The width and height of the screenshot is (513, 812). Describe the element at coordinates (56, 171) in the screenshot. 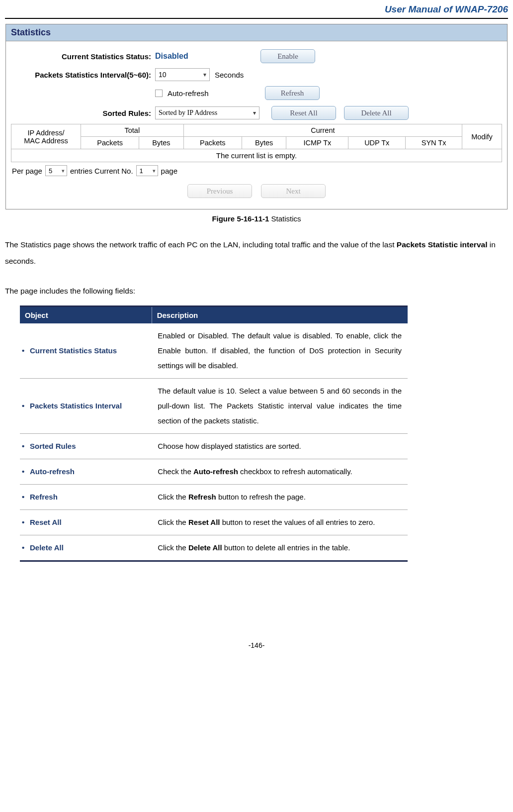

I see `perpage-select: 5` at that location.